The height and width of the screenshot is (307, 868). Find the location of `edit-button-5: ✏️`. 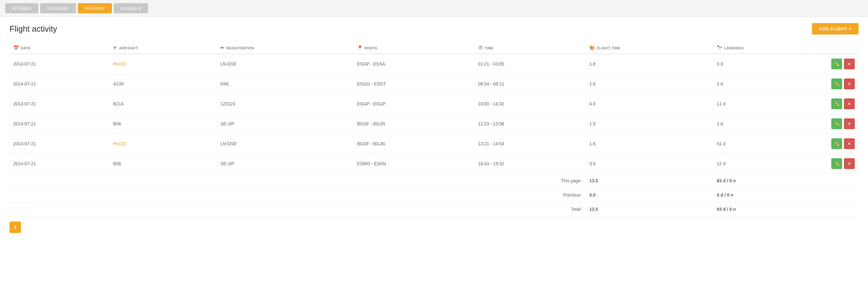

edit-button-5: ✏️ is located at coordinates (837, 164).